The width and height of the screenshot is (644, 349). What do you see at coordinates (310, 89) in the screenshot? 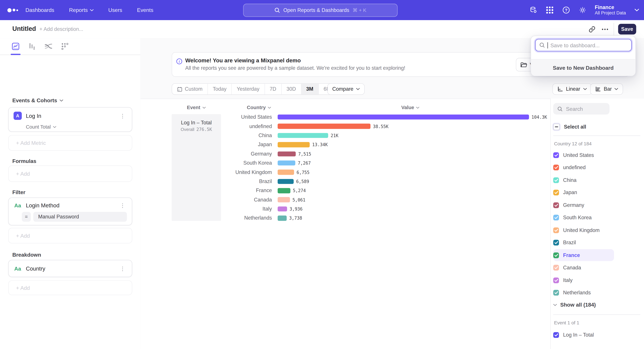
I see `date-range-3m: 3M` at bounding box center [310, 89].